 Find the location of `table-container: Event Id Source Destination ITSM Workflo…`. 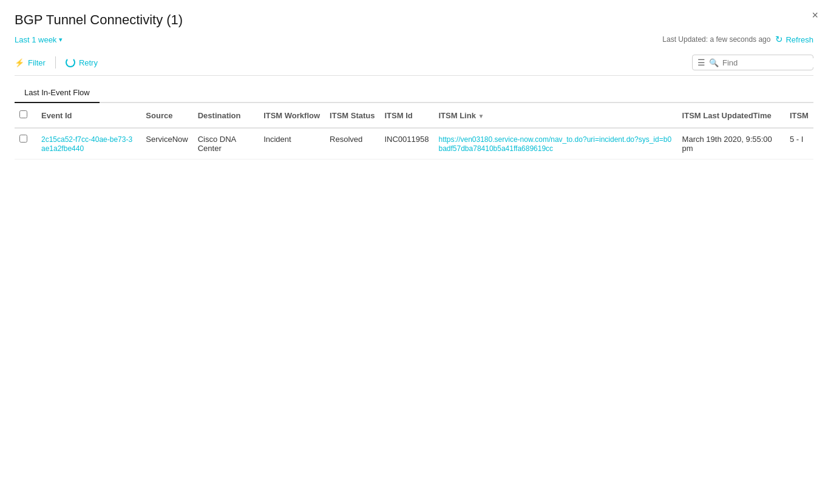

table-container: Event Id Source Destination ITSM Workflo… is located at coordinates (414, 131).